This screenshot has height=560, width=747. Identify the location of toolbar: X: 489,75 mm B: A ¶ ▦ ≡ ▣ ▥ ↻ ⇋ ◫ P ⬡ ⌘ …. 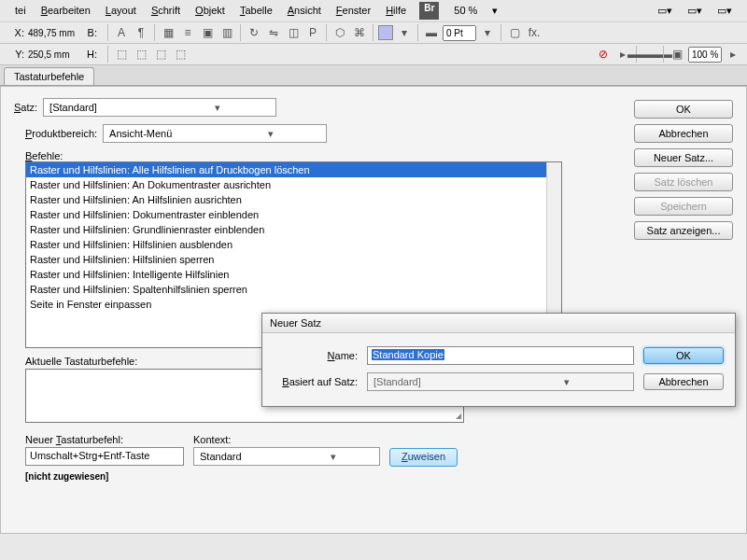
(374, 34).